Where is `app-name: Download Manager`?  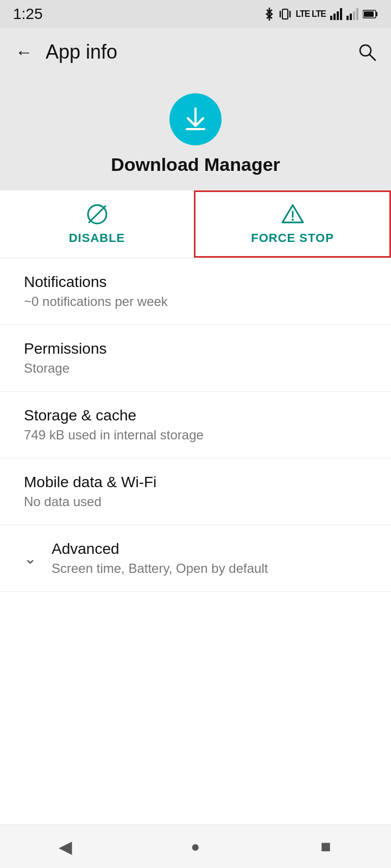 app-name: Download Manager is located at coordinates (195, 165).